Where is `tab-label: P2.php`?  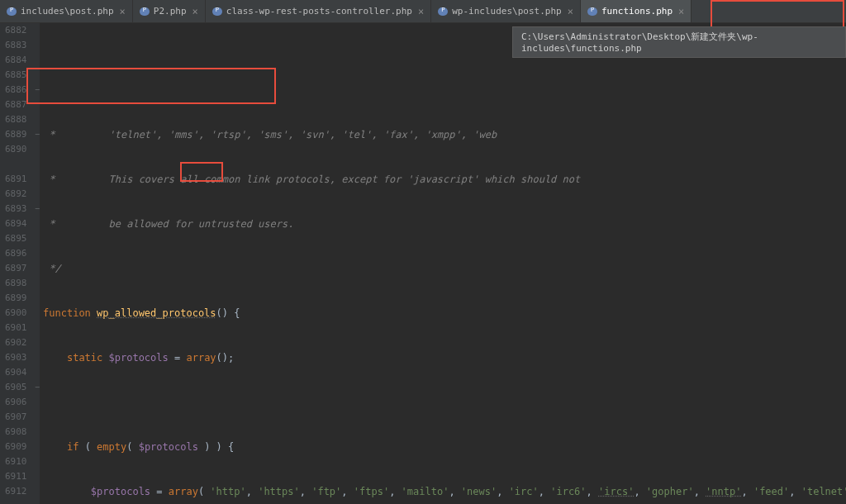
tab-label: P2.php is located at coordinates (170, 12).